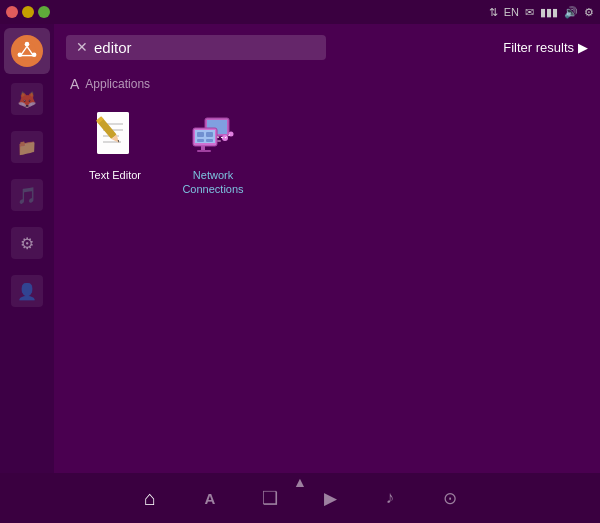 The image size is (600, 523). I want to click on mail-icon: ✉, so click(530, 12).